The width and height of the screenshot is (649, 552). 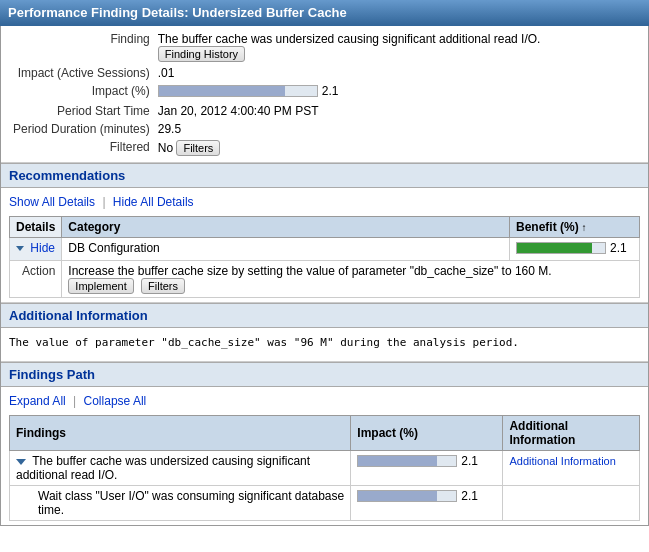 I want to click on period-start-row: Period Start Time Jan 20, 2012 4:00:40 P…, so click(x=324, y=111).